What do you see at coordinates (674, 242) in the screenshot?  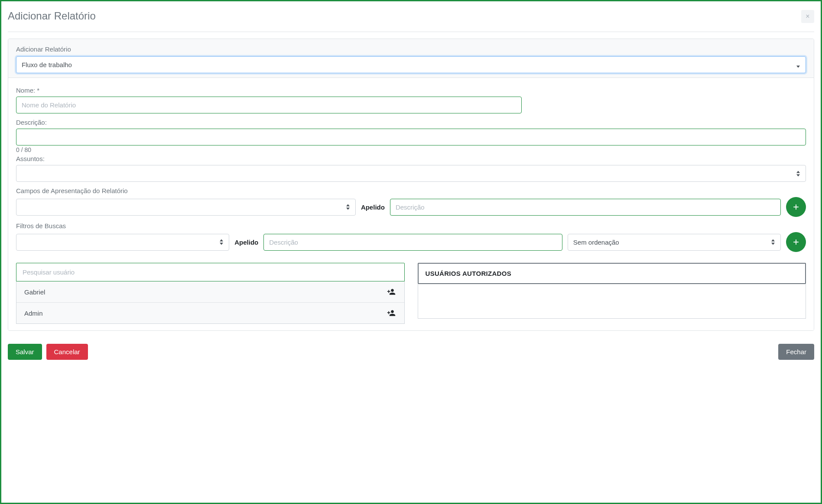 I see `filter-order-select: Sem ordenação` at bounding box center [674, 242].